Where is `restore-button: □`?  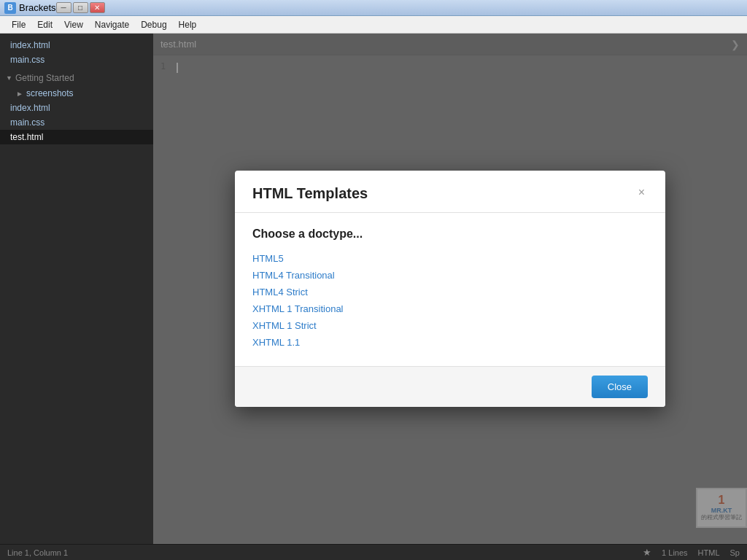
restore-button: □ is located at coordinates (80, 7).